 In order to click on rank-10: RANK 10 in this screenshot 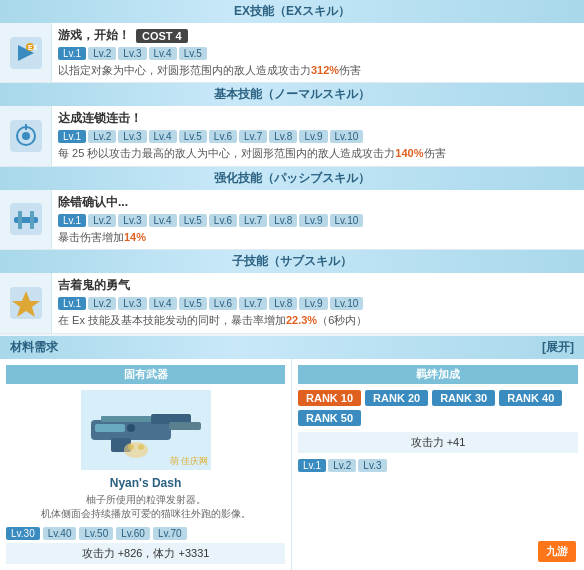, I will do `click(330, 398)`.